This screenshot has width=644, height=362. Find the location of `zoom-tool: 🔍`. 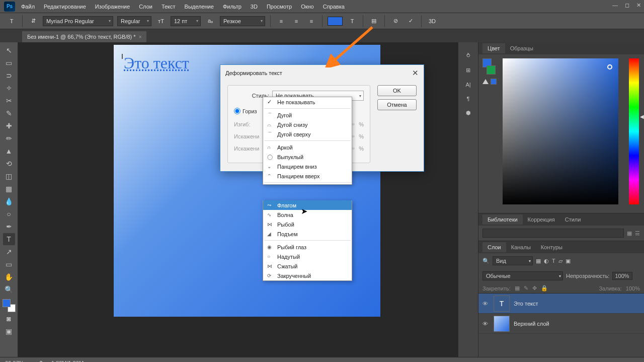

zoom-tool: 🔍 is located at coordinates (9, 289).